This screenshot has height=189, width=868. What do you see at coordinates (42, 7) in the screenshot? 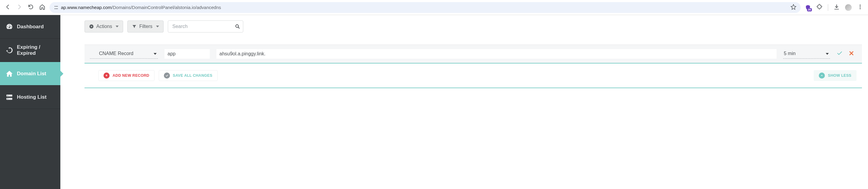
I see `home-icon` at bounding box center [42, 7].